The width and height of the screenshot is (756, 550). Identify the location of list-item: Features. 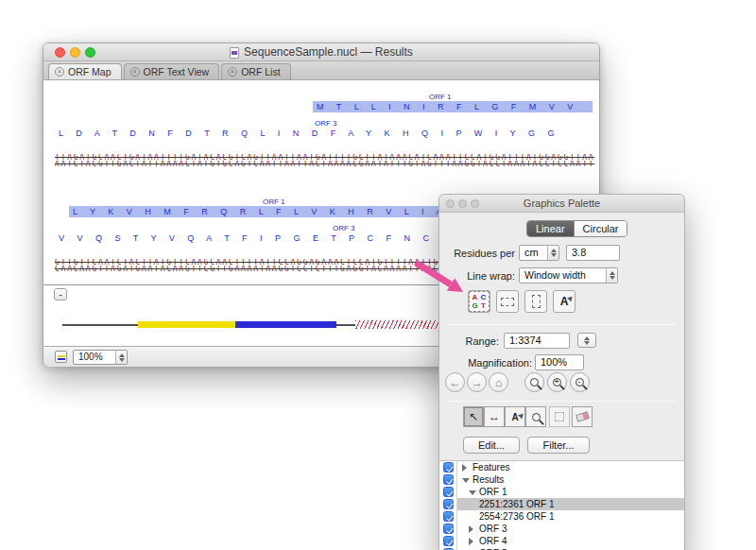
(561, 467).